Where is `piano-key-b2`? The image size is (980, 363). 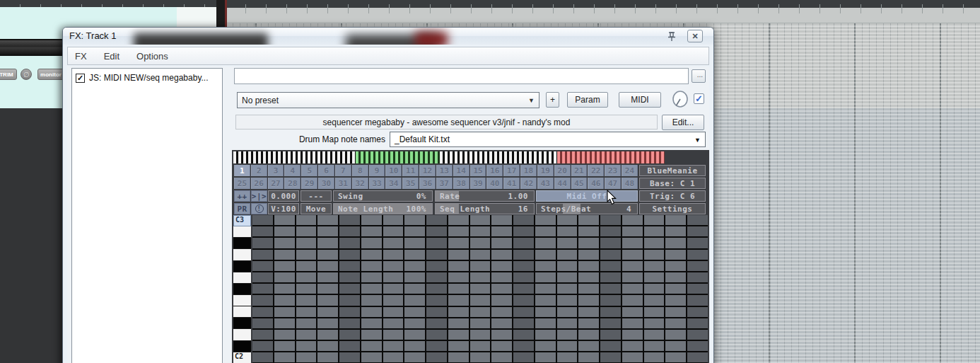 piano-key-b2 is located at coordinates (242, 232).